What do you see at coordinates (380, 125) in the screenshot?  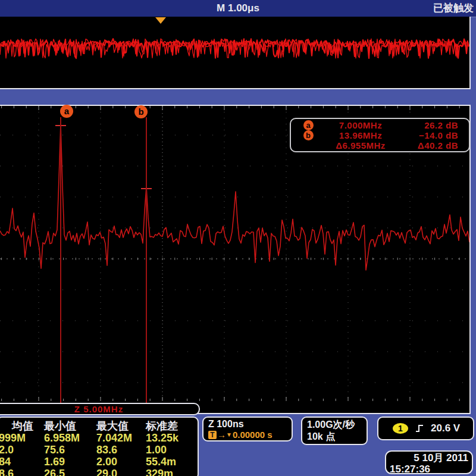 I see `cursor-readout-row-a: a 7.000MHz 26.2 dB` at bounding box center [380, 125].